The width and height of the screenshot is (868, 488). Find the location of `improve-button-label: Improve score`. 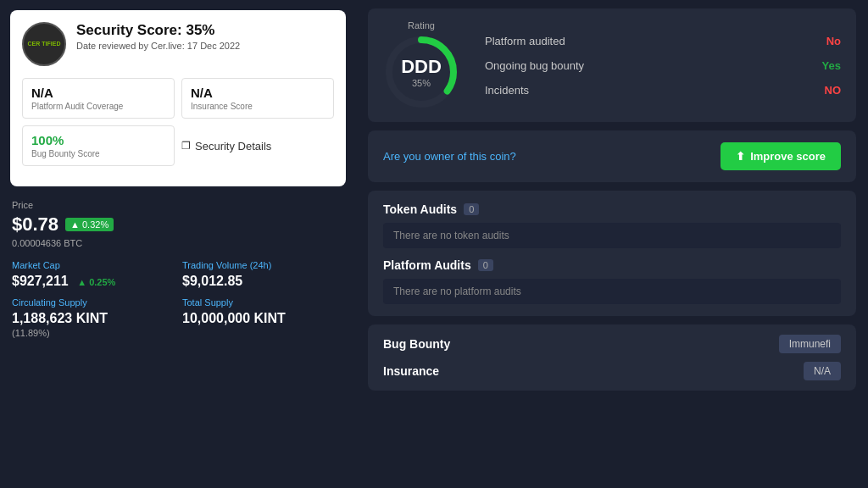

improve-button-label: Improve score is located at coordinates (788, 156).